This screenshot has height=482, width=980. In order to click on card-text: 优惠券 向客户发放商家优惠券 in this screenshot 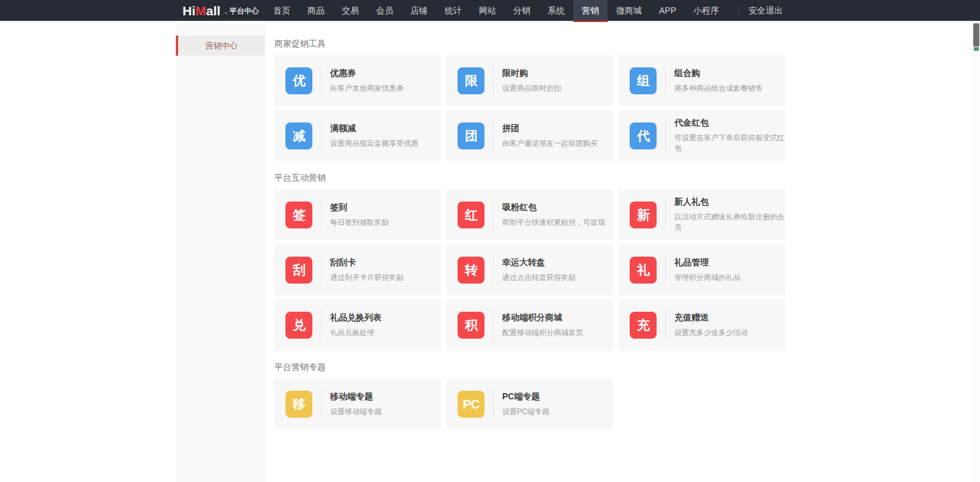, I will do `click(367, 81)`.